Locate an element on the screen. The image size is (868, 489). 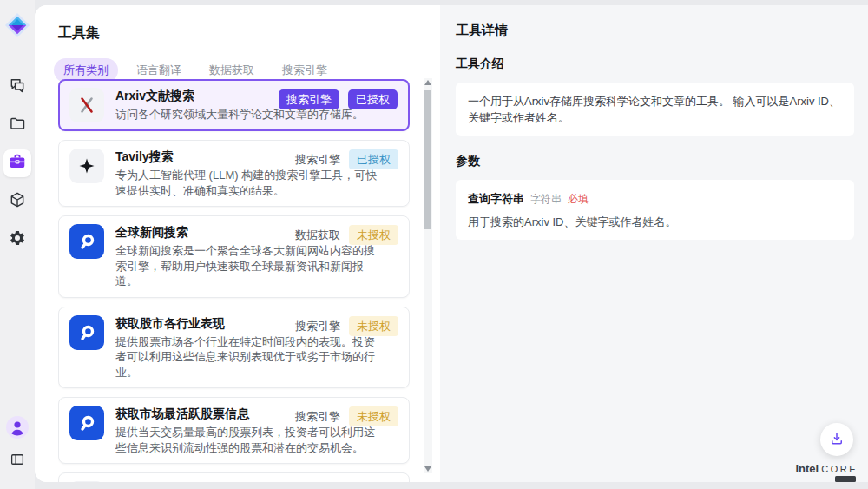
tool-card-4: 获取市场最活跃股票信息 提供当天交易量最高的股票列表，投资者可以利用这些信息来识… is located at coordinates (234, 431).